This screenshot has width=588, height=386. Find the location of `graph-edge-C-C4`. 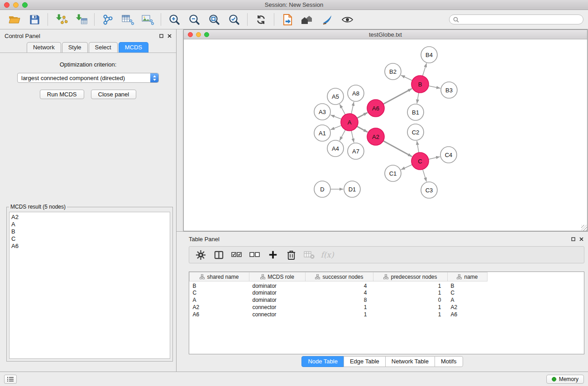

graph-edge-C-C4 is located at coordinates (435, 158).